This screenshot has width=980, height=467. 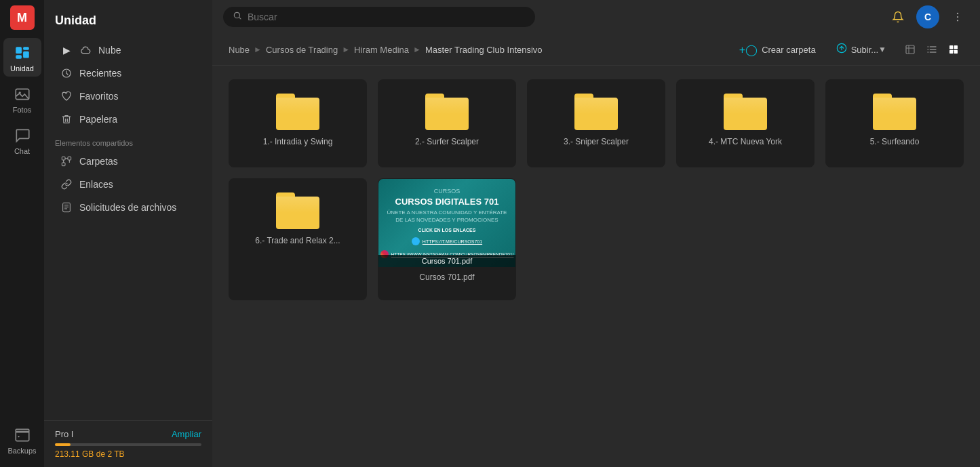 What do you see at coordinates (99, 96) in the screenshot?
I see `favoritos-label: Favoritos` at bounding box center [99, 96].